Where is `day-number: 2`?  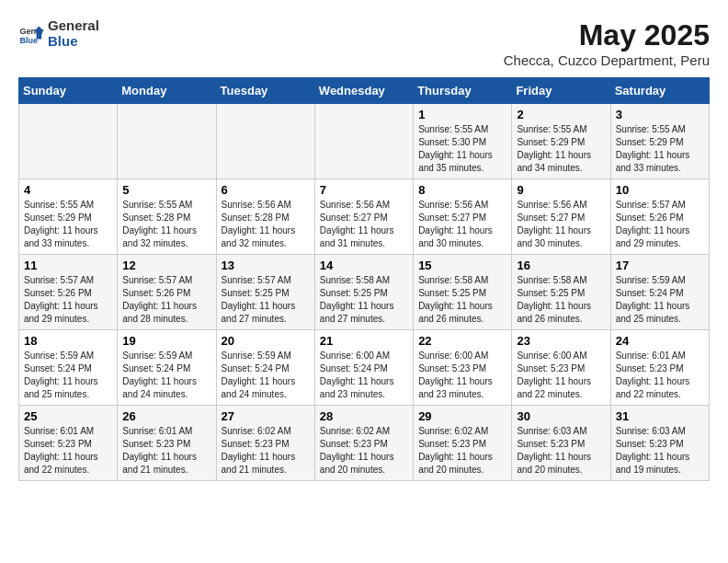
day-number: 2 is located at coordinates (561, 114).